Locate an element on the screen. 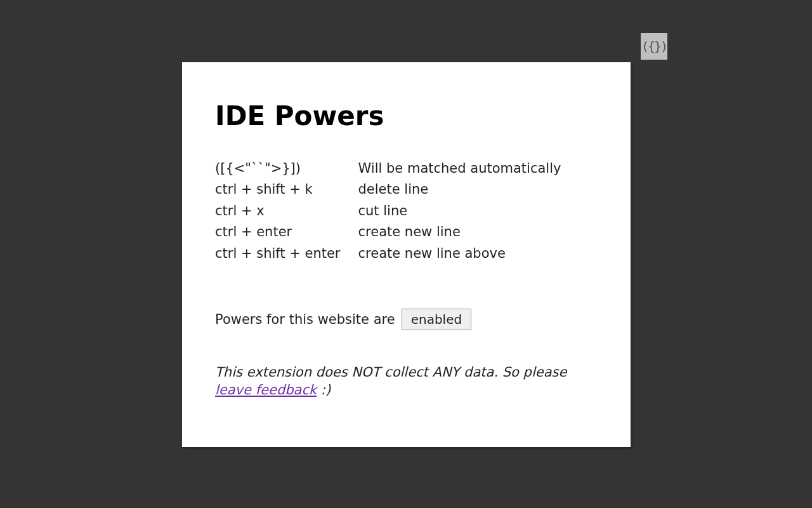 The height and width of the screenshot is (508, 812). shortcut-description: cut line is located at coordinates (460, 211).